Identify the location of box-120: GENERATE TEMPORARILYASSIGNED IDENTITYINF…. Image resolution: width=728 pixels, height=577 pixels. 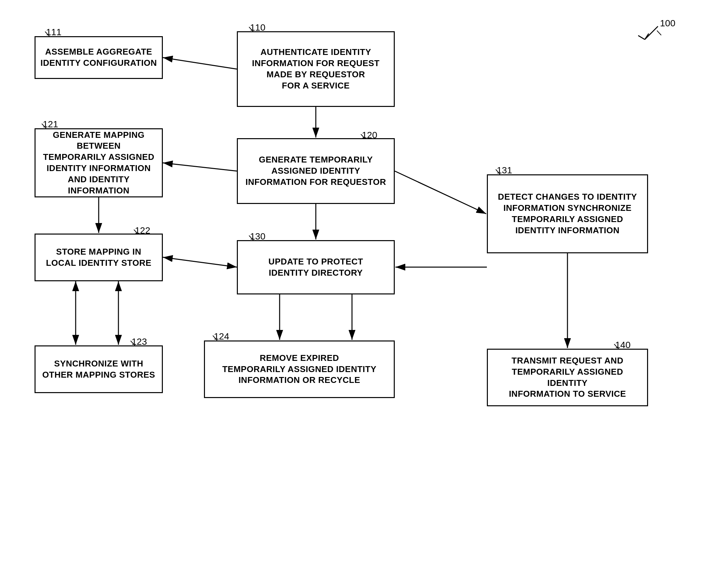
(316, 171).